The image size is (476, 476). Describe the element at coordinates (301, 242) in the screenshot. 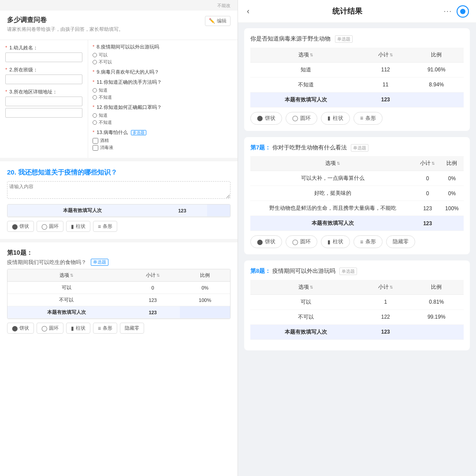

I see `q7-ring-btn: ◯ 圆环` at that location.